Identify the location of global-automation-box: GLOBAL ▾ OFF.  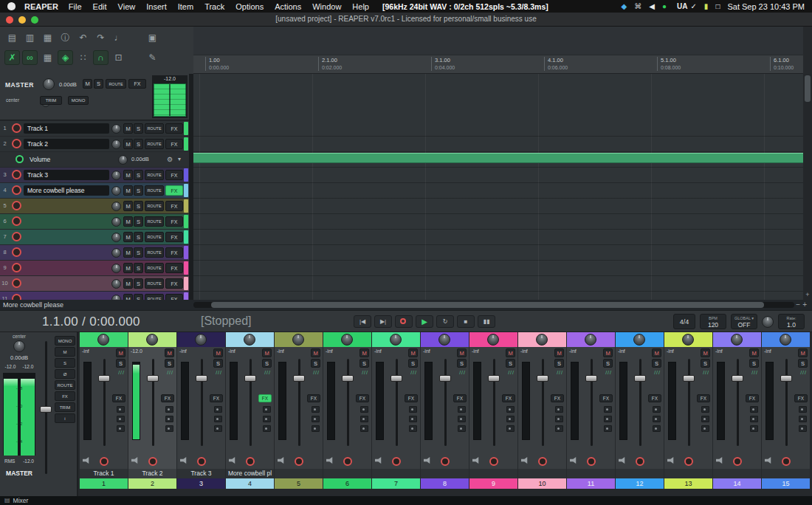
(744, 322).